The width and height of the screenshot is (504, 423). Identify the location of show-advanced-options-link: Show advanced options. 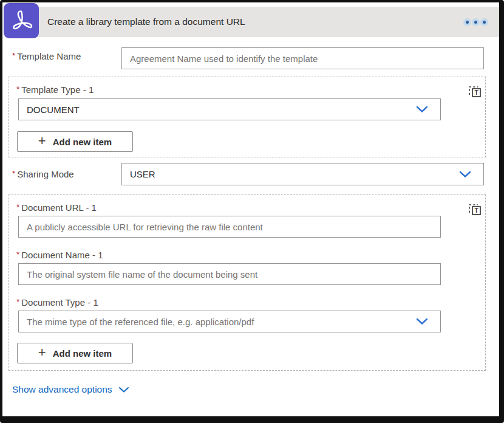
(70, 390).